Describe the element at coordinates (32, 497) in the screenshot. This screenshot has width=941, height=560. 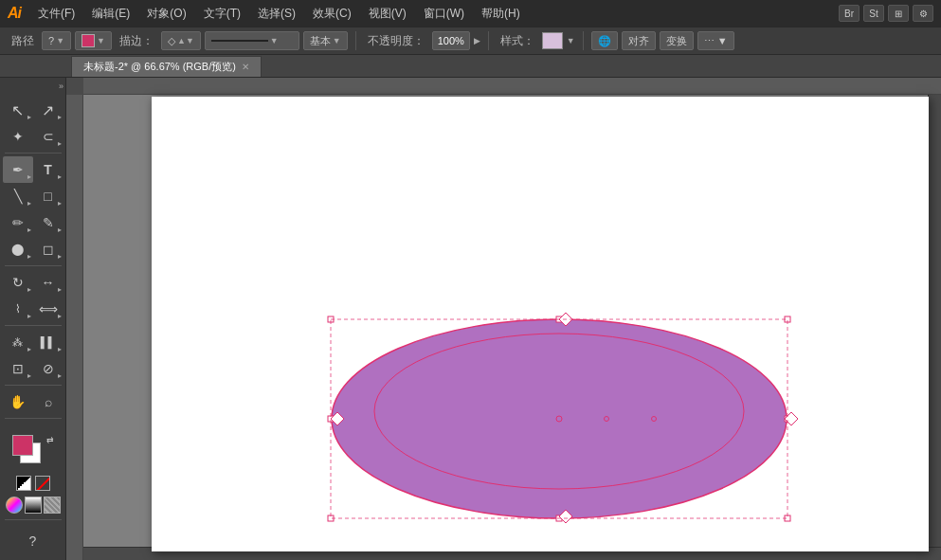
I see `color-swatches: ⇄ ?` at that location.